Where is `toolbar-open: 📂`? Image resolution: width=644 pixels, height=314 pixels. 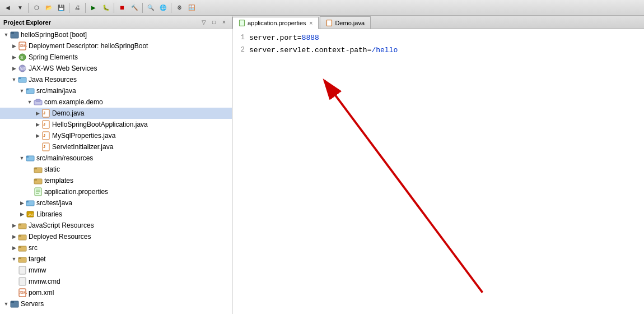 toolbar-open: 📂 is located at coordinates (49, 8).